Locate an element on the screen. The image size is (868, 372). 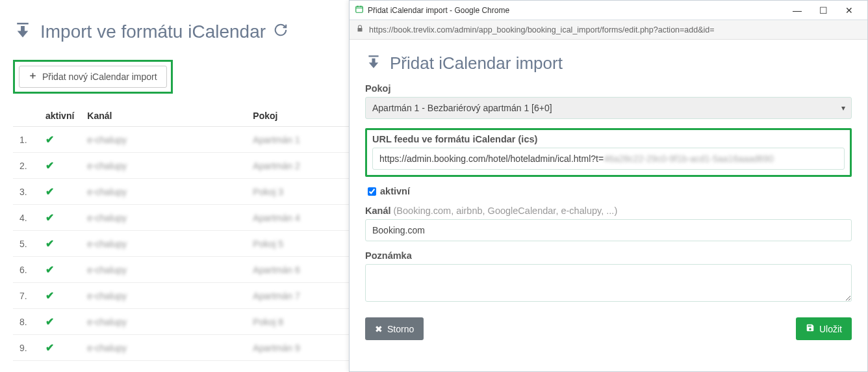
note-textarea is located at coordinates (608, 283).